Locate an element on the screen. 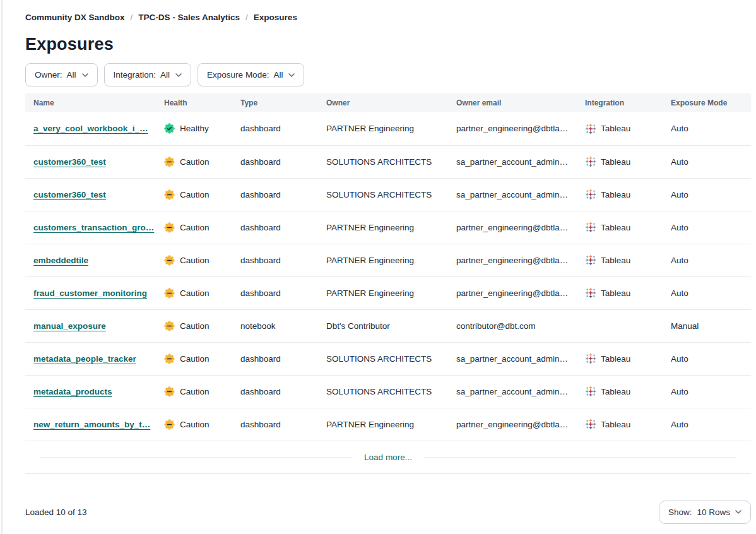  exposure-name-link: fraud_customer_monitoring is located at coordinates (90, 293).